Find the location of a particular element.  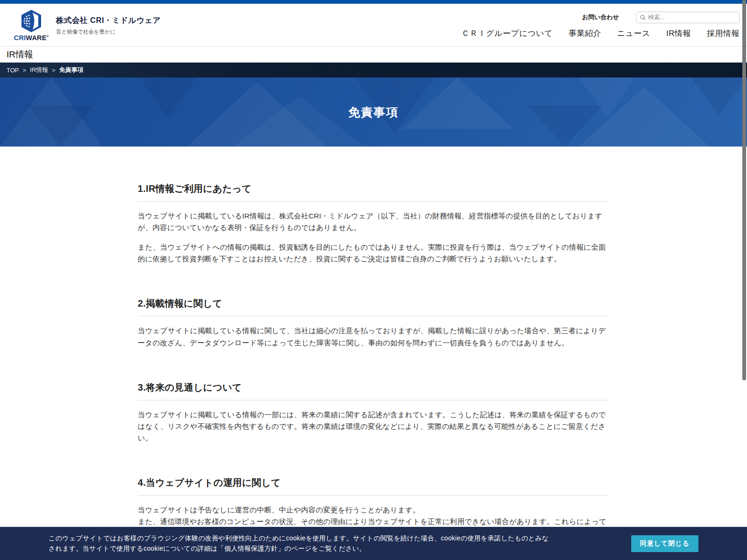

section-ir-usage: 1.IR情報ご利用にあたって 当ウェブサイトに掲載しているIR情報は、株式会社C… is located at coordinates (374, 224).